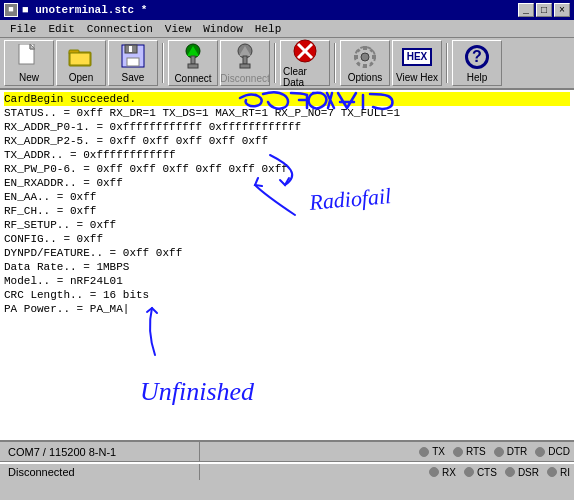 The width and height of the screenshot is (574, 500). Describe the element at coordinates (287, 253) in the screenshot. I see `terminal-line-11: DYNPD/FEATURE.. = 0xff 0xff` at that location.